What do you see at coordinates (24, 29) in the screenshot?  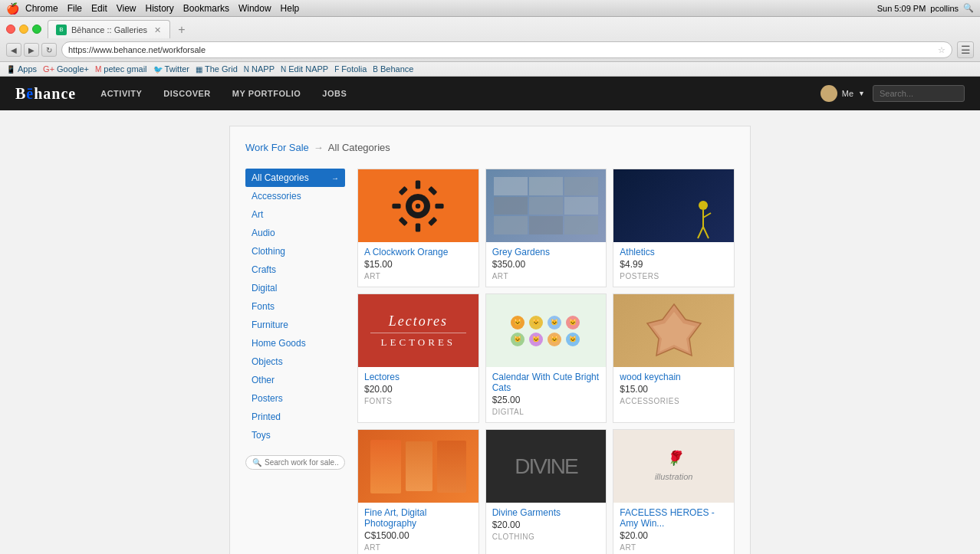 I see `minimize-button` at bounding box center [24, 29].